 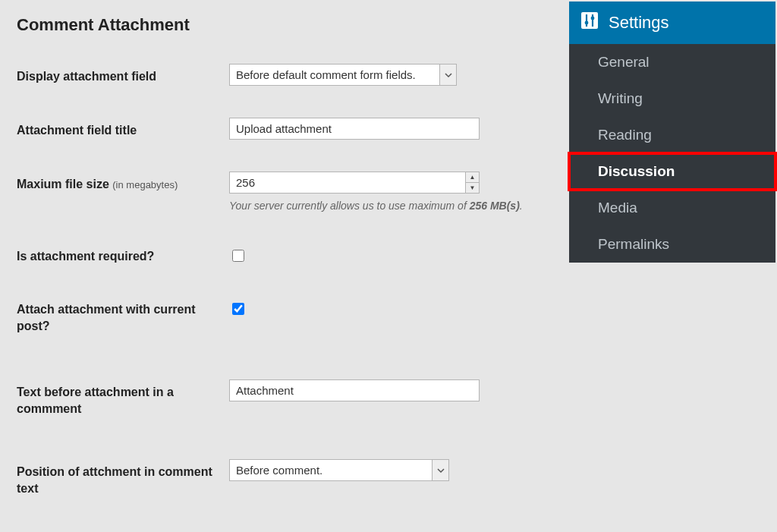 I want to click on sidebar-items: GeneralWritingReadingDiscussionMediaPerm…, so click(x=672, y=153).